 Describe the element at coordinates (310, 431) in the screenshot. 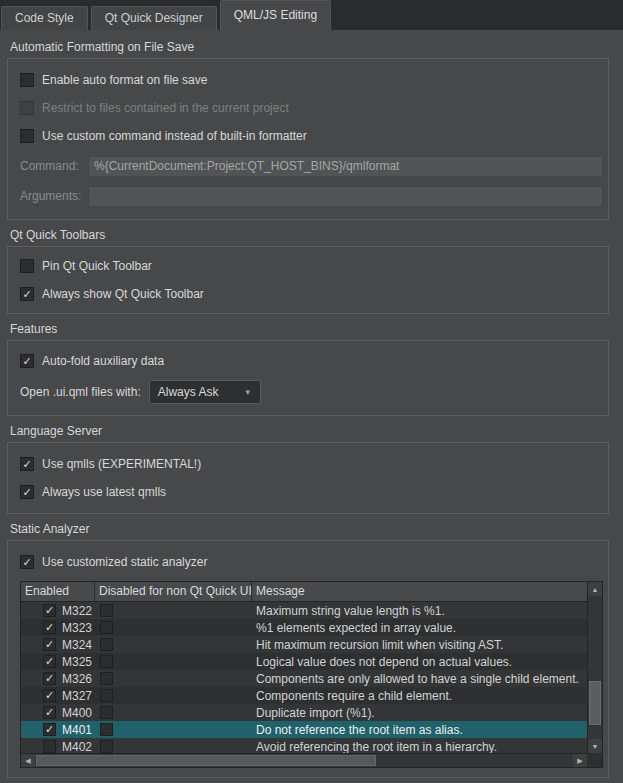

I see `group-title-language-server: Language Server` at that location.